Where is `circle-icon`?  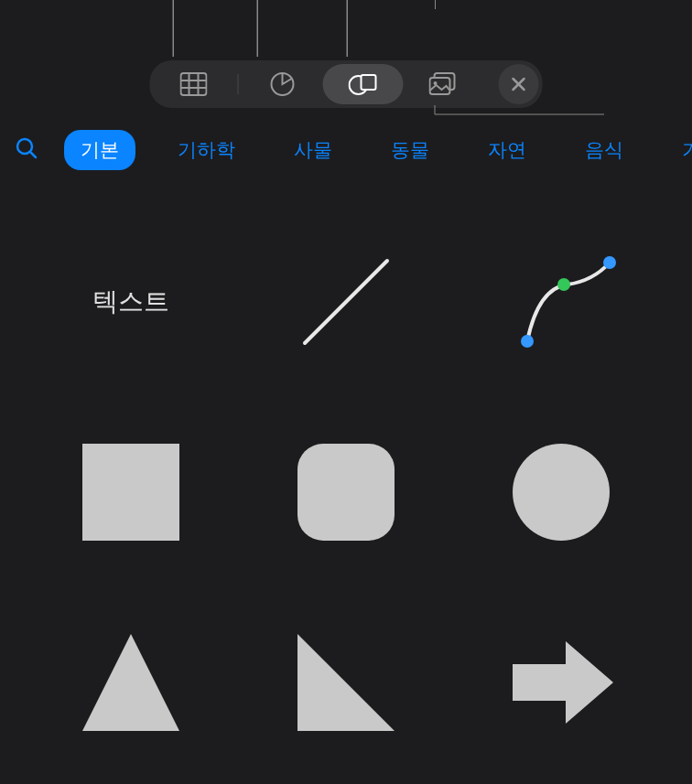
circle-icon is located at coordinates (561, 492).